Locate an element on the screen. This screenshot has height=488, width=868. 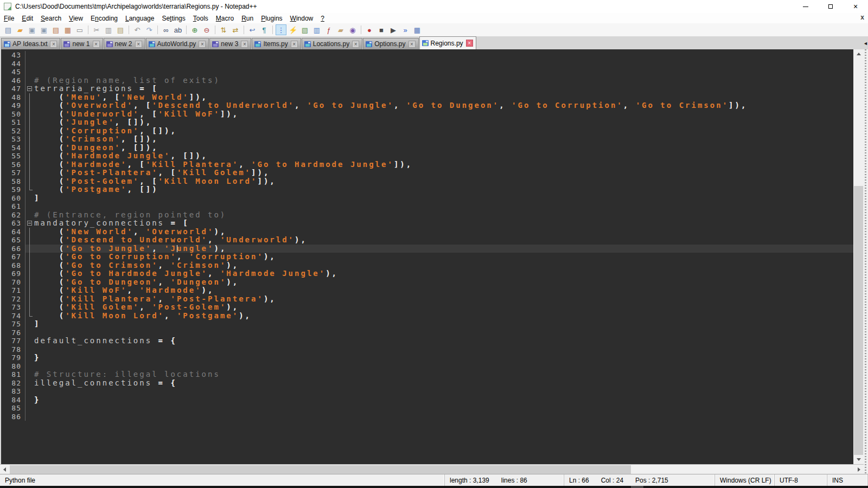
code-line: 50 ('Underworld', ['Kill WoF']), is located at coordinates (427, 114).